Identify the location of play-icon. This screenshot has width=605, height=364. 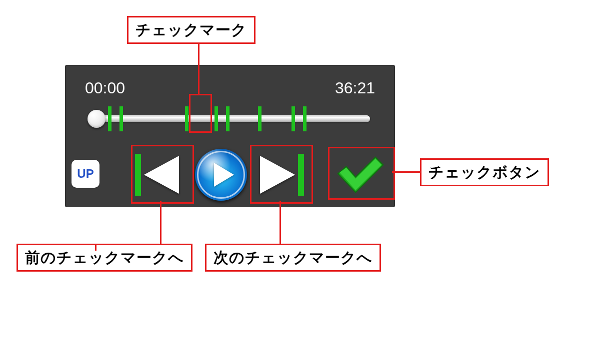
(224, 175).